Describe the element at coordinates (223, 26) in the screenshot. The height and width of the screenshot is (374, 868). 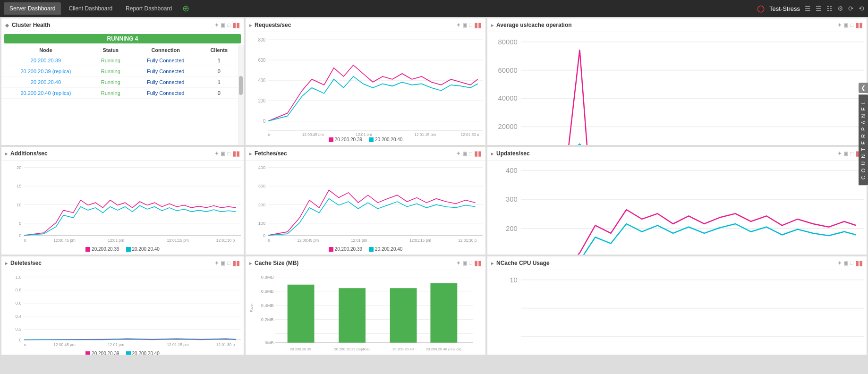
I see `expand-icon: ▣` at that location.